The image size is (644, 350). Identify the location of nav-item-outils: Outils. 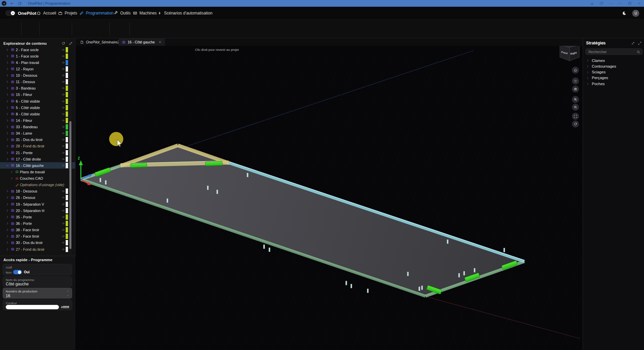
(122, 13).